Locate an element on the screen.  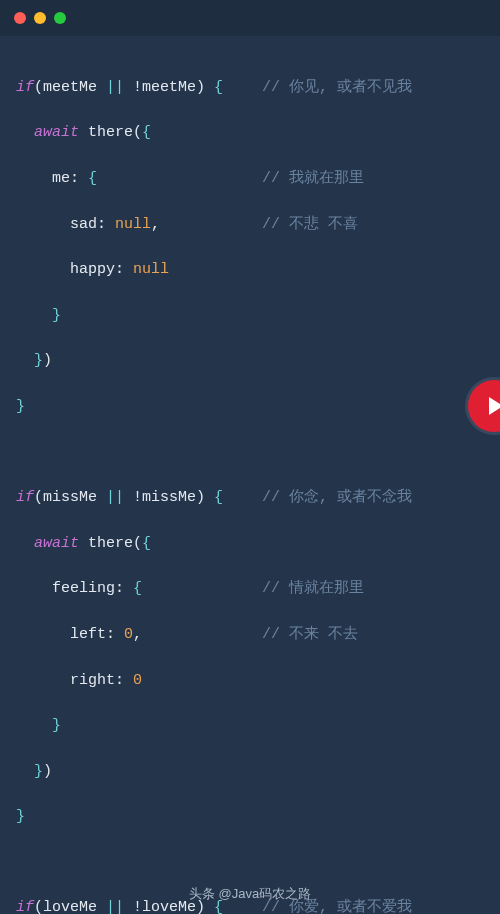
code-text: (missMe is located at coordinates (70, 498).